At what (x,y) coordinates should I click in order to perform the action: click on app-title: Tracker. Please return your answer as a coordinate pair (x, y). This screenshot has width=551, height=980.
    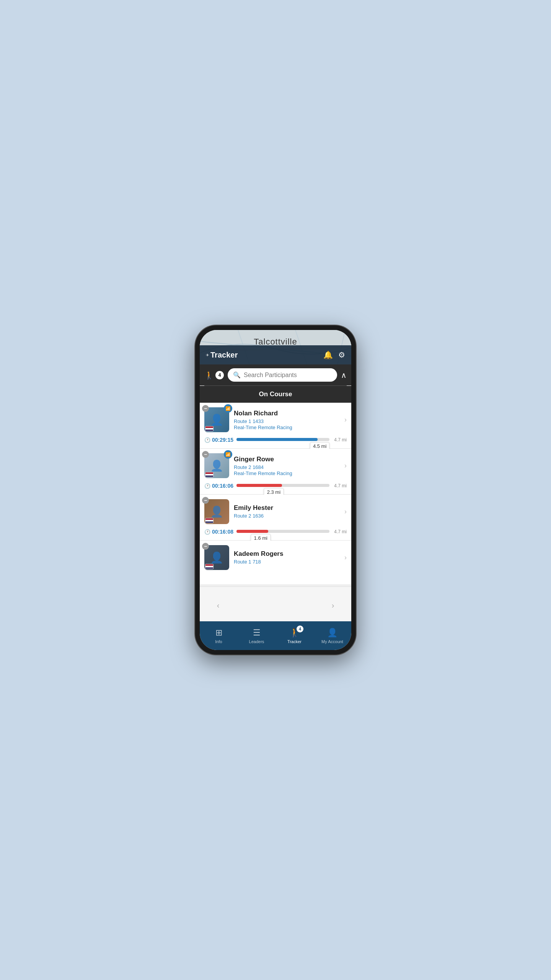
    Looking at the image, I should click on (267, 355).